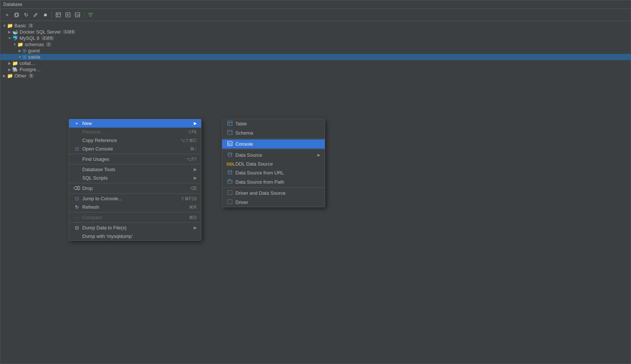  I want to click on submenu-label-ds-path: Data Source from Path, so click(278, 182).